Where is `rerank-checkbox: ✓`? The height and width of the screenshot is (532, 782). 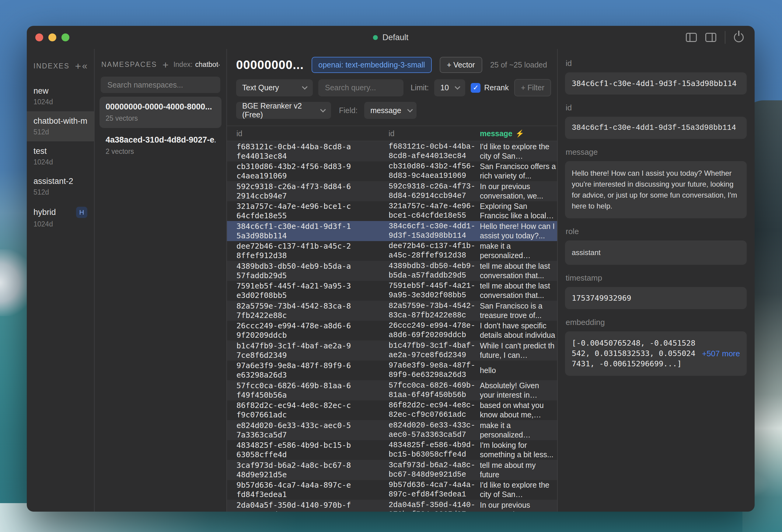
rerank-checkbox: ✓ is located at coordinates (476, 88).